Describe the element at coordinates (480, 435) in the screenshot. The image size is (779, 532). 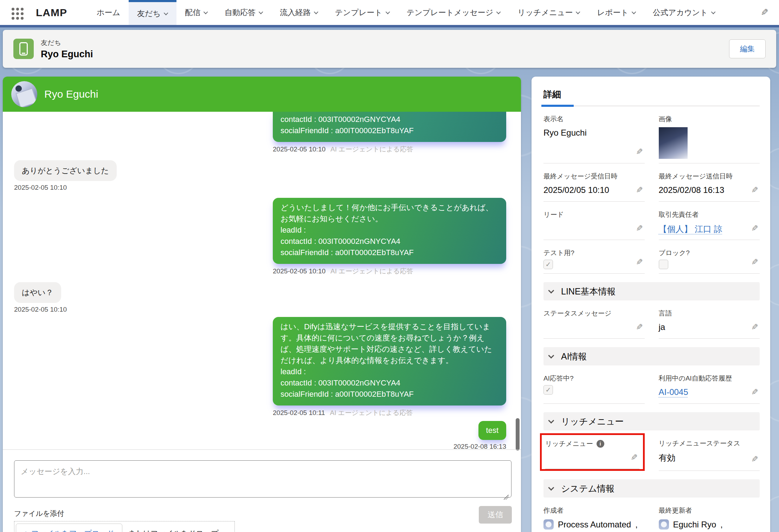
I see `chat-message-outgoing: test 2025-02-08 16:13` at that location.